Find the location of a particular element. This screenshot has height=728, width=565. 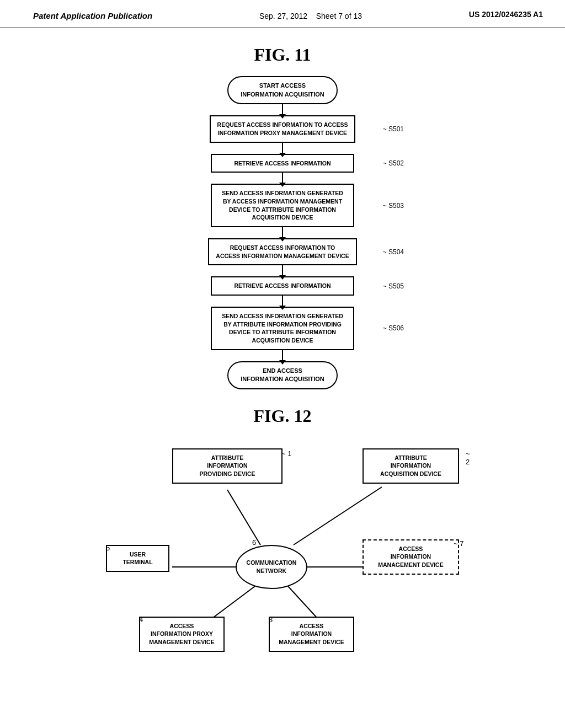

flow-end: END ACCESSINFORMATION ACQUISITION is located at coordinates (282, 375).